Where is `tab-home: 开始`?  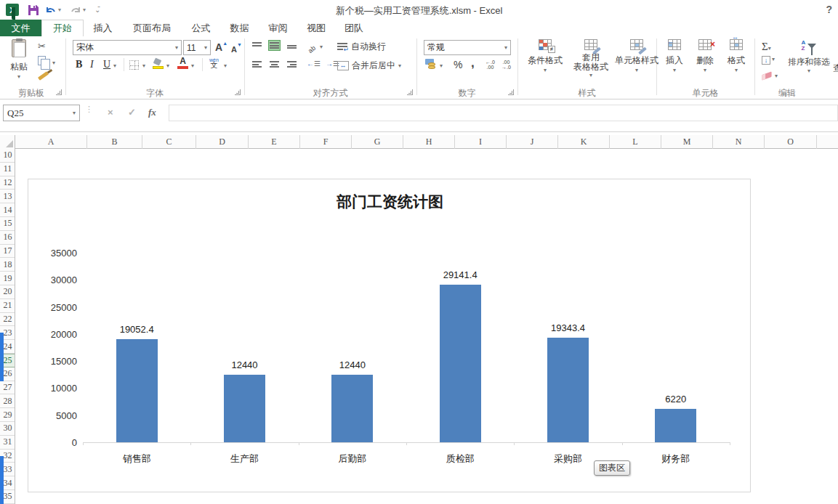
tab-home: 开始 is located at coordinates (63, 28).